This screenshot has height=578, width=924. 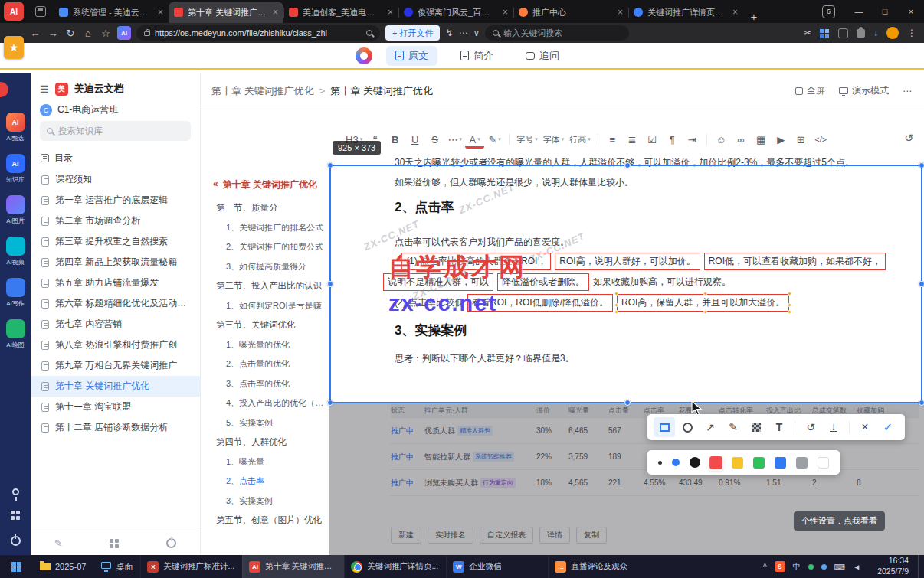 I want to click on cancel-screenshot-button: ×, so click(x=865, y=427).